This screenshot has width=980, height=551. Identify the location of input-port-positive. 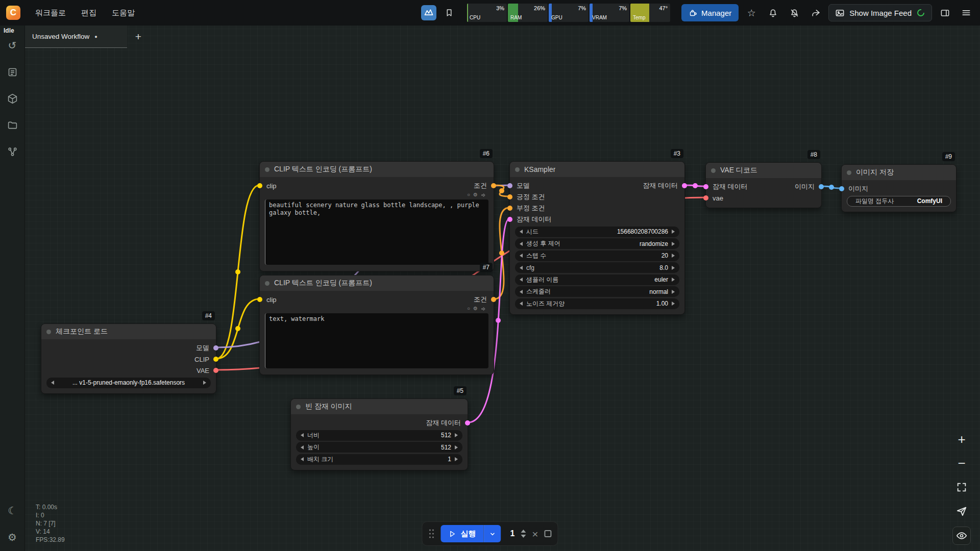
(510, 197).